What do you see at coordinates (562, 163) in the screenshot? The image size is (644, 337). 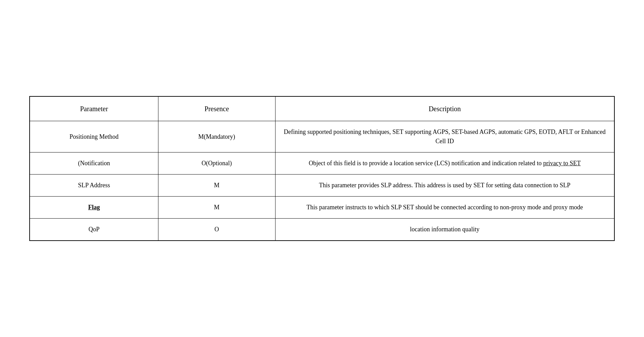 I see `underline-privacy: privacy to SET` at bounding box center [562, 163].